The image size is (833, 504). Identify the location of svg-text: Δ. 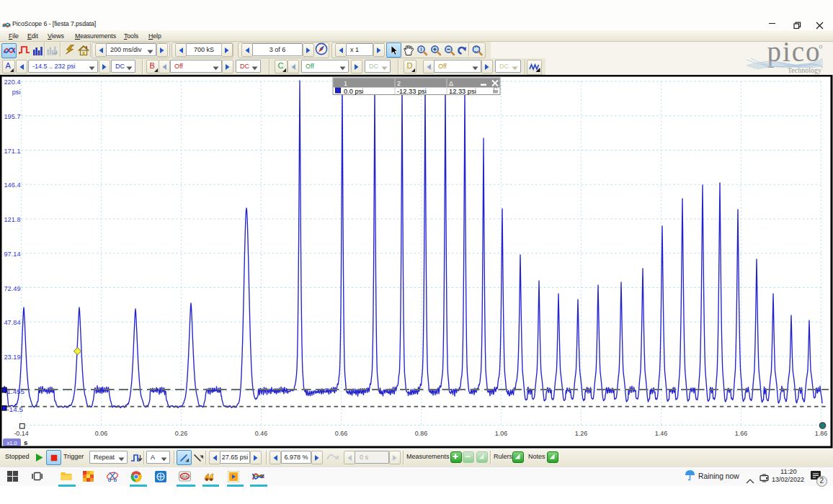
(451, 84).